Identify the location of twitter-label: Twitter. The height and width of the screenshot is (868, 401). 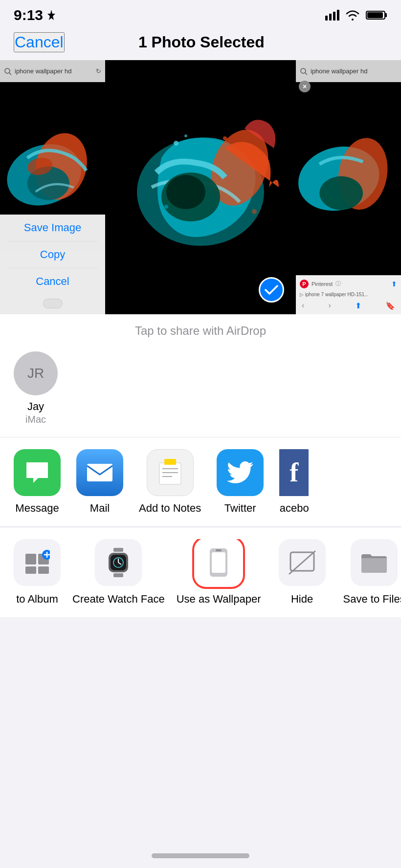
(241, 508).